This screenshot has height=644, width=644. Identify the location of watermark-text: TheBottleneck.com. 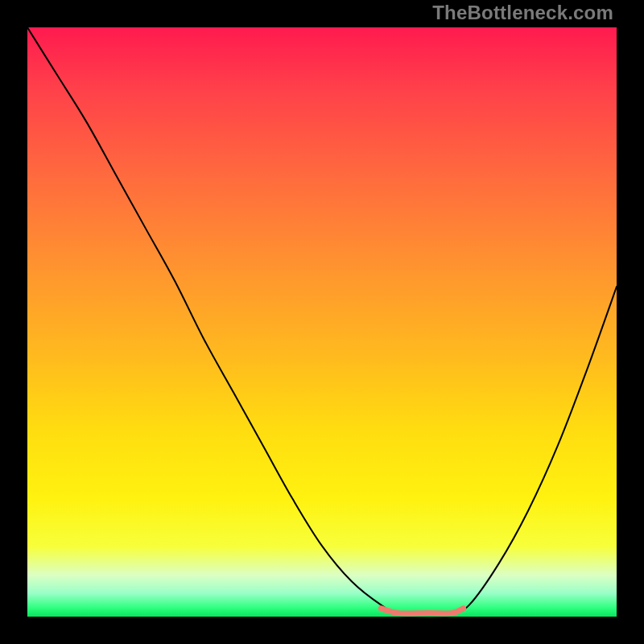
(523, 13).